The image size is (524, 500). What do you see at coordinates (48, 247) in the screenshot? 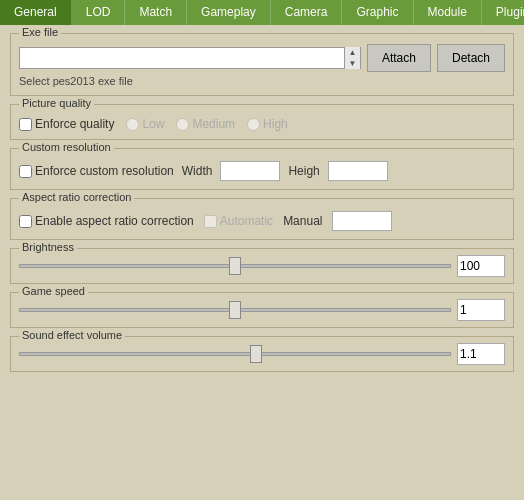
I see `brightness-title: Brightness` at bounding box center [48, 247].